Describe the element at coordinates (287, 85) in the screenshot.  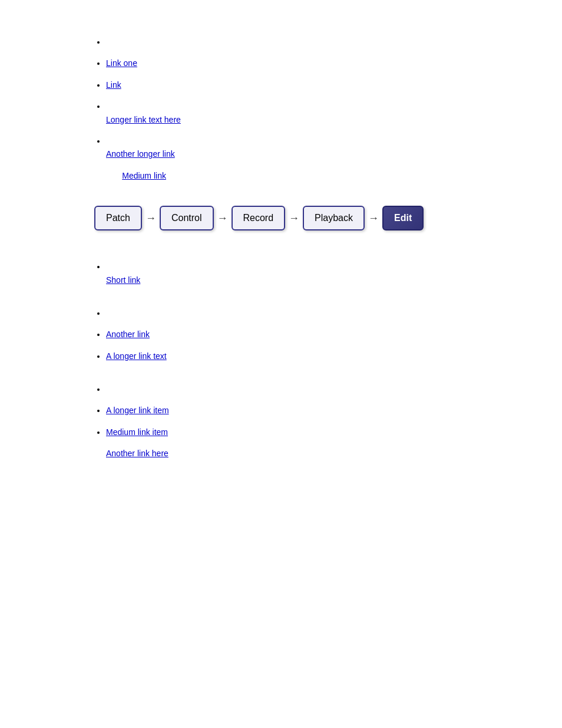
I see `list-item: Link` at that location.